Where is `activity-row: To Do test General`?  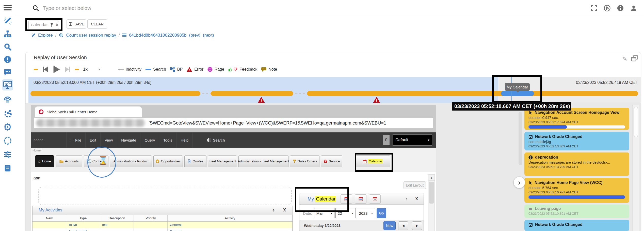 activity-row: To Do test General is located at coordinates (163, 225).